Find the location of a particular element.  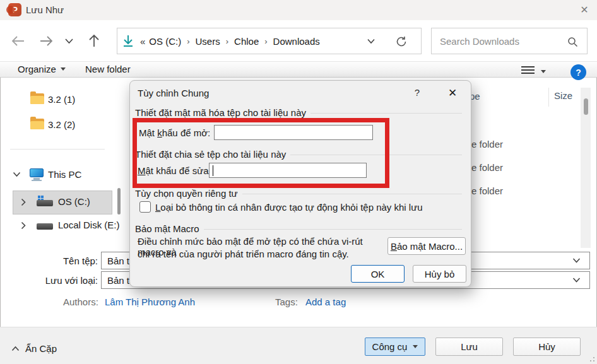

privacy-checkbox-label: Loại bỏ thông tin cá nhân được tạo tự độ… is located at coordinates (289, 207).